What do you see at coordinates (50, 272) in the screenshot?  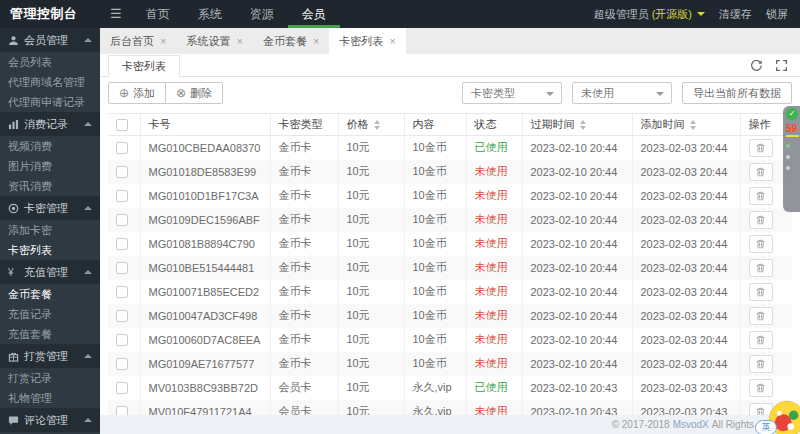 I see `sidebar-section-4: ¥充值管理` at bounding box center [50, 272].